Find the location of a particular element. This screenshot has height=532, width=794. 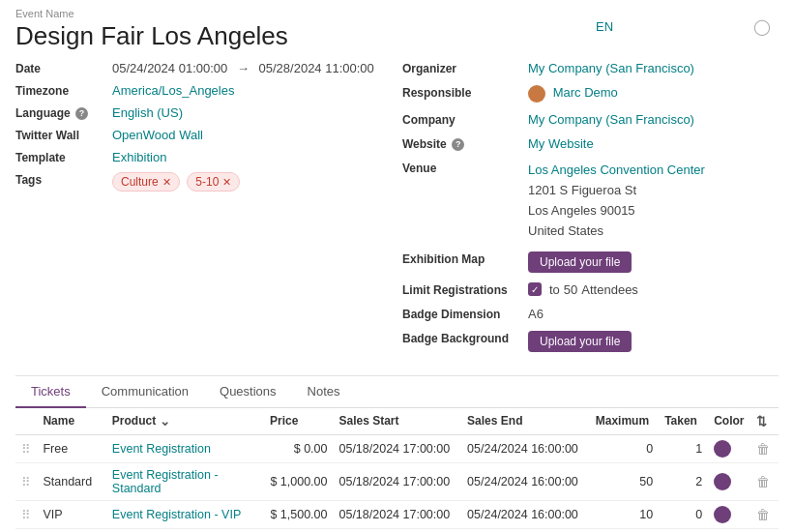

table-row: ⠿ Free Event Registration $ 0.00 05/18/2… is located at coordinates (397, 449).